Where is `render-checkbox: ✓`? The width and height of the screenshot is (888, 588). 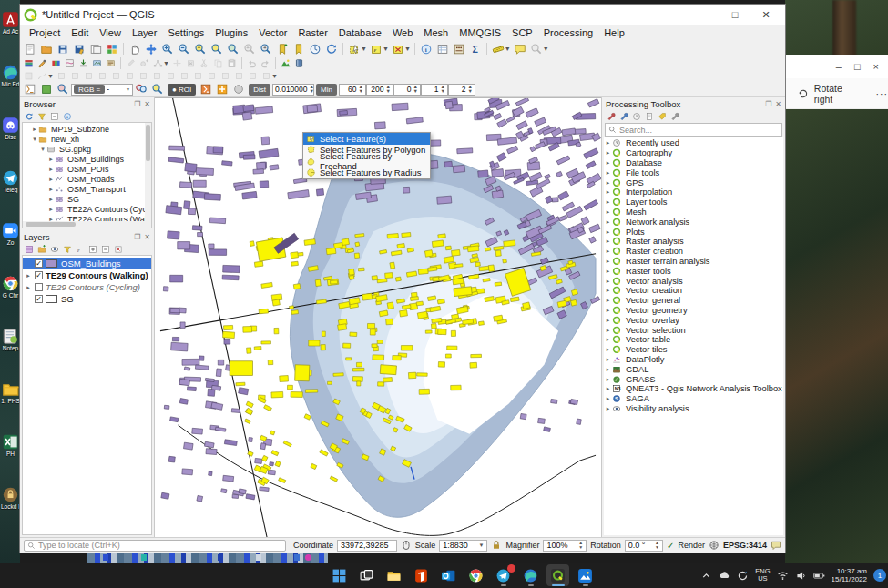 render-checkbox: ✓ is located at coordinates (670, 546).